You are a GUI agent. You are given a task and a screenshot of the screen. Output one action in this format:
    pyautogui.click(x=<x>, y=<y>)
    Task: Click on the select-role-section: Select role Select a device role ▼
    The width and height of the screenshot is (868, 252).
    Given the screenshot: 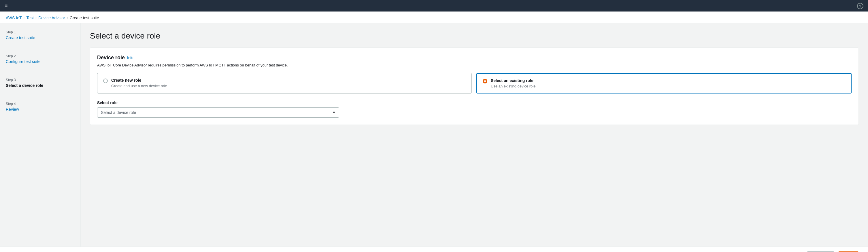 What is the action you would take?
    pyautogui.click(x=474, y=109)
    